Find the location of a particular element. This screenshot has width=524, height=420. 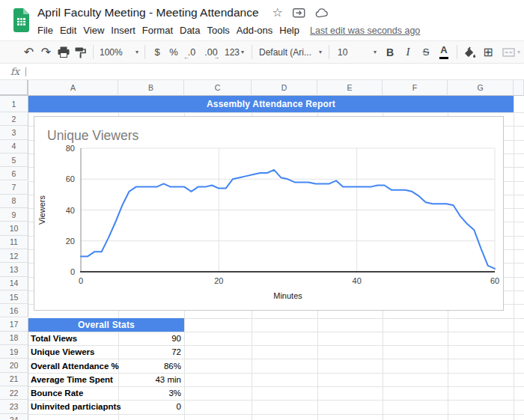

column-header-a: A is located at coordinates (73, 88).